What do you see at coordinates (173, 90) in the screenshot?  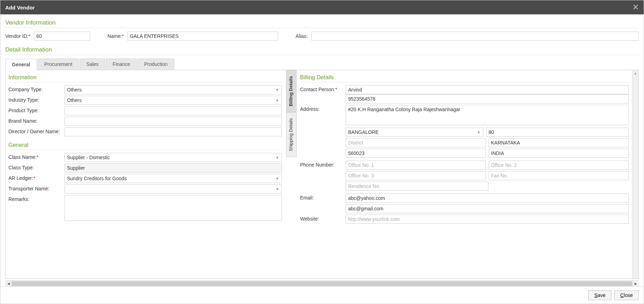 I see `company-type-value` at bounding box center [173, 90].